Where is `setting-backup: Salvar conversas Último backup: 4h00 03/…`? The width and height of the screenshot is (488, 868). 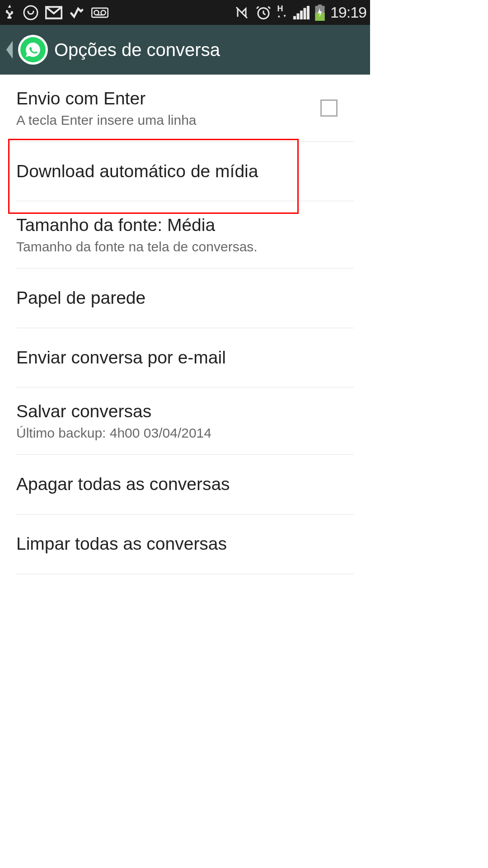
setting-backup: Salvar conversas Último backup: 4h00 03/… is located at coordinates (185, 421).